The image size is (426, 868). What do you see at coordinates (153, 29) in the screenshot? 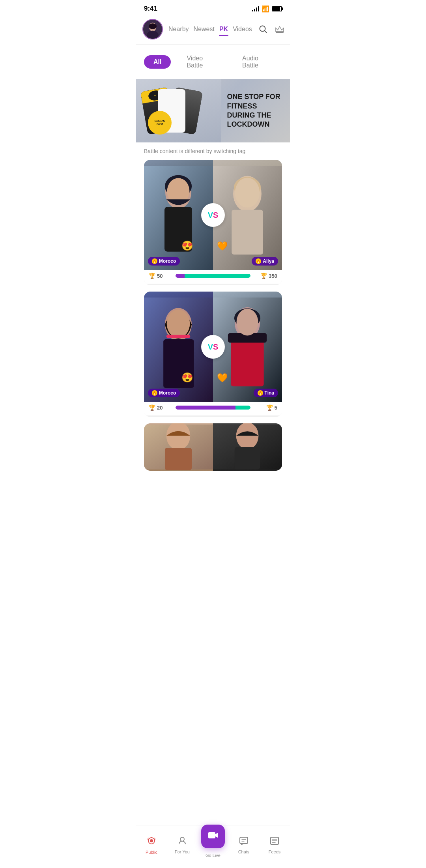
I see `avatar-image` at bounding box center [153, 29].